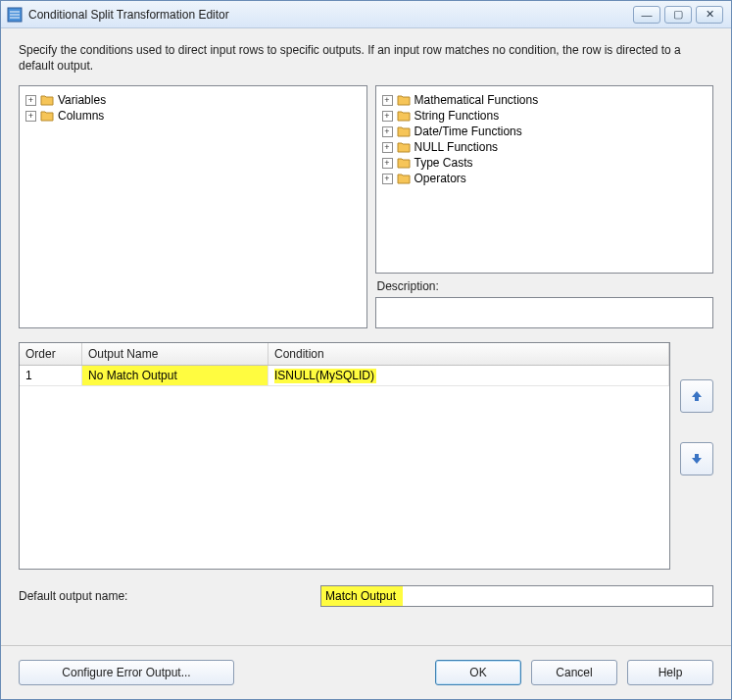 The image size is (732, 700). I want to click on col-header-output-name: Output Name, so click(175, 354).